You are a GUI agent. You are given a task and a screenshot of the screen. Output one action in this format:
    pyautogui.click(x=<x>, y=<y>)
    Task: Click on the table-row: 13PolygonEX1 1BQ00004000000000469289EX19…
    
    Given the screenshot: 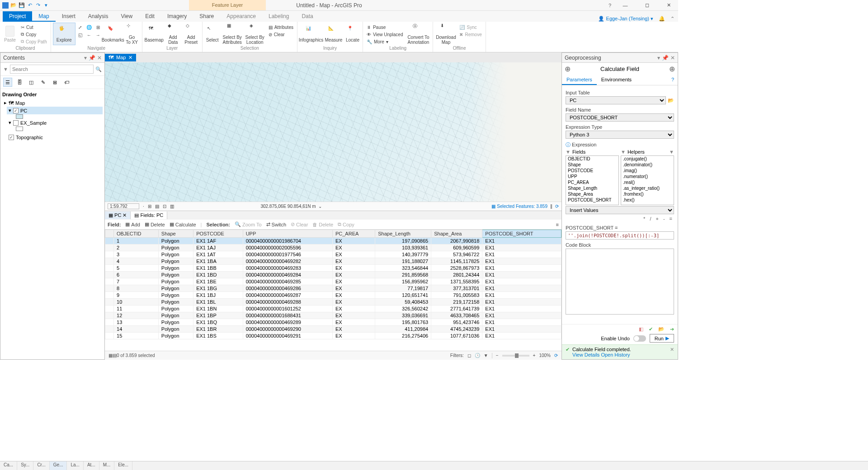 What is the action you would take?
    pyautogui.click(x=334, y=323)
    